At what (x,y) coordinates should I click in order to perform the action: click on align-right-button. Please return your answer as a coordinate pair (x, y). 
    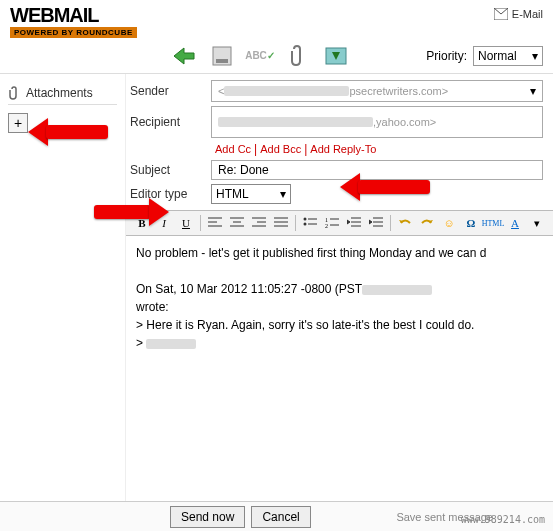
    Looking at the image, I should click on (259, 223).